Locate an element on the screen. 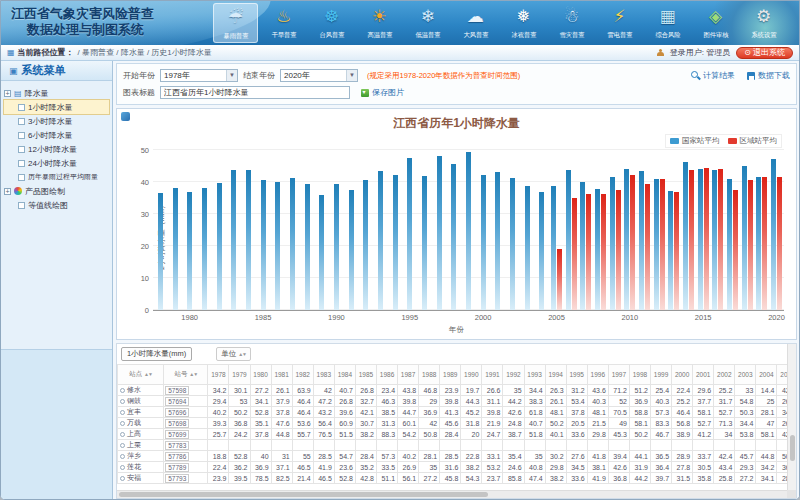  end-year-select: 2020年 ▼ is located at coordinates (319, 76).